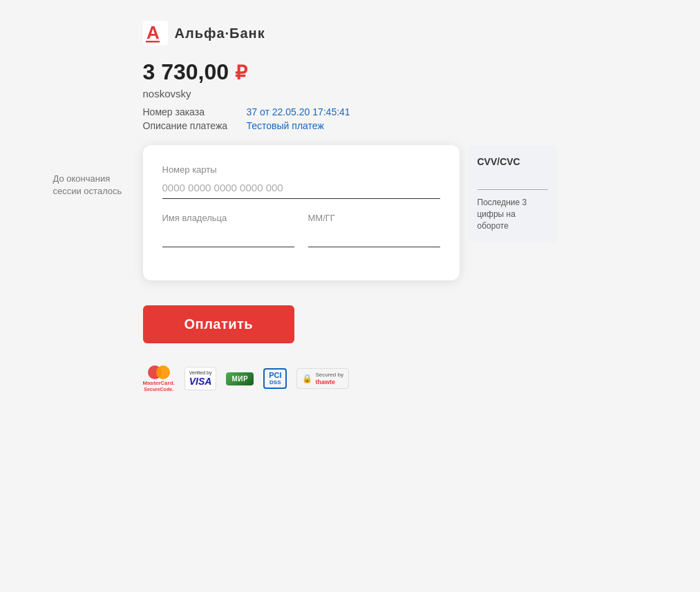 This screenshot has height=592, width=700. Describe the element at coordinates (159, 390) in the screenshot. I see `securecode-label: SecureCode.` at that location.